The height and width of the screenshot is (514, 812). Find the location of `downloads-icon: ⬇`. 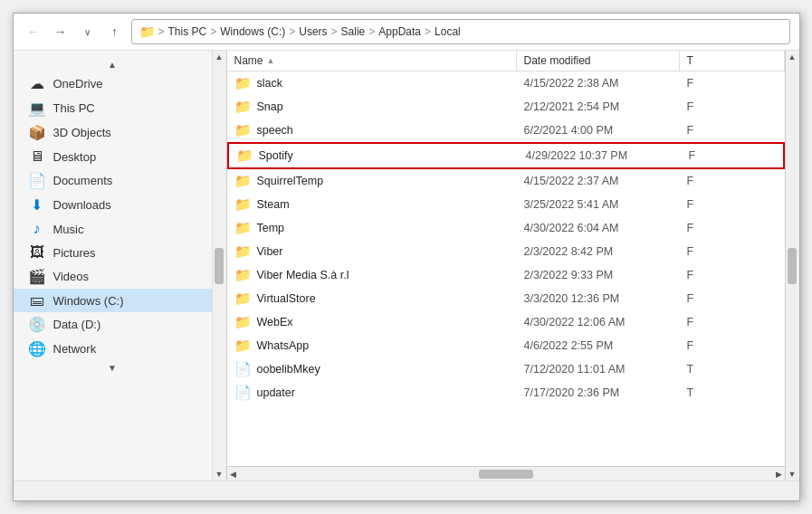

downloads-icon: ⬇ is located at coordinates (37, 205).